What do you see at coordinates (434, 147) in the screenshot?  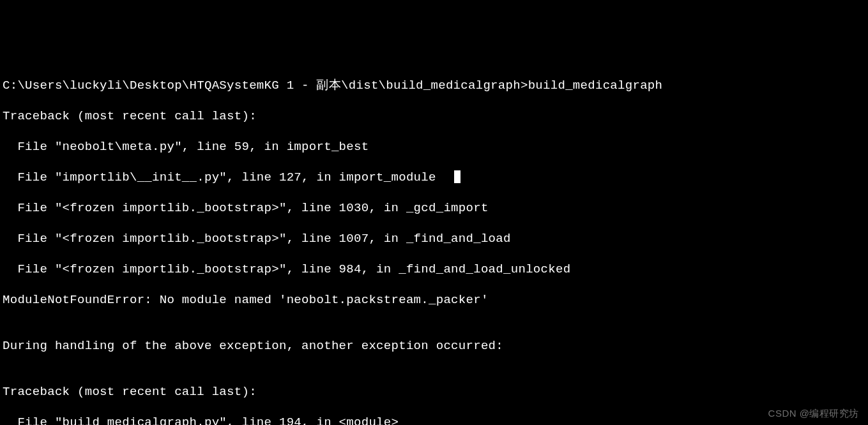 I see `output-line: File "neobolt\meta.py", line 59, in impo…` at bounding box center [434, 147].